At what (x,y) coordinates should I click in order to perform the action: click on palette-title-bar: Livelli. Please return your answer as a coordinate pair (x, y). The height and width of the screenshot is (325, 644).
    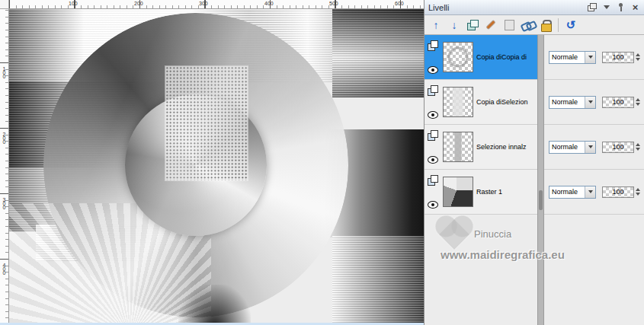
    Looking at the image, I should click on (534, 8).